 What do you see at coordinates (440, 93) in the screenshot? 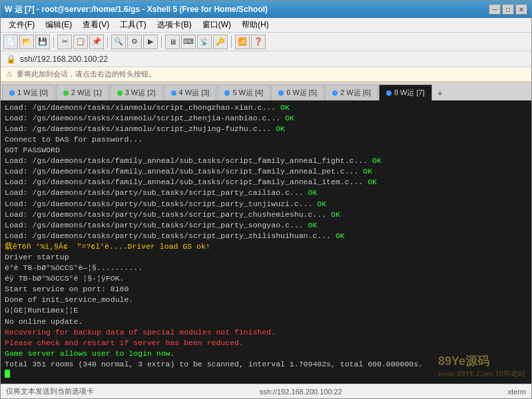
I see `tab-add-button: +` at bounding box center [440, 93].